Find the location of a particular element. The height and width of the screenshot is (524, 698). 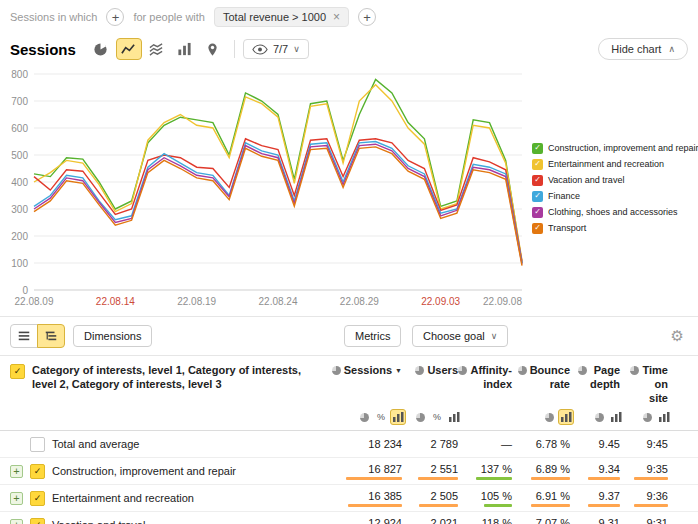

legend-item: ✓Transport is located at coordinates (615, 228).